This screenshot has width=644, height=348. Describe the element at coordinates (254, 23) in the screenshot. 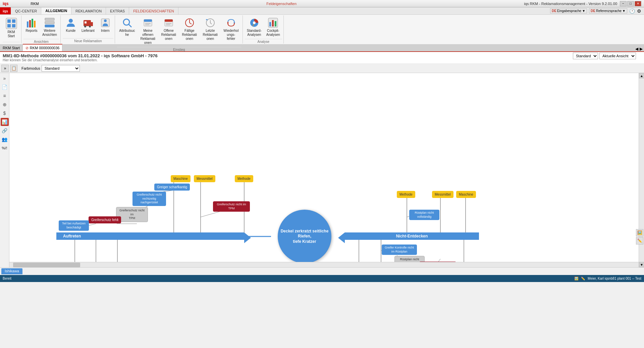

I see `standard-analysen-icon` at that location.